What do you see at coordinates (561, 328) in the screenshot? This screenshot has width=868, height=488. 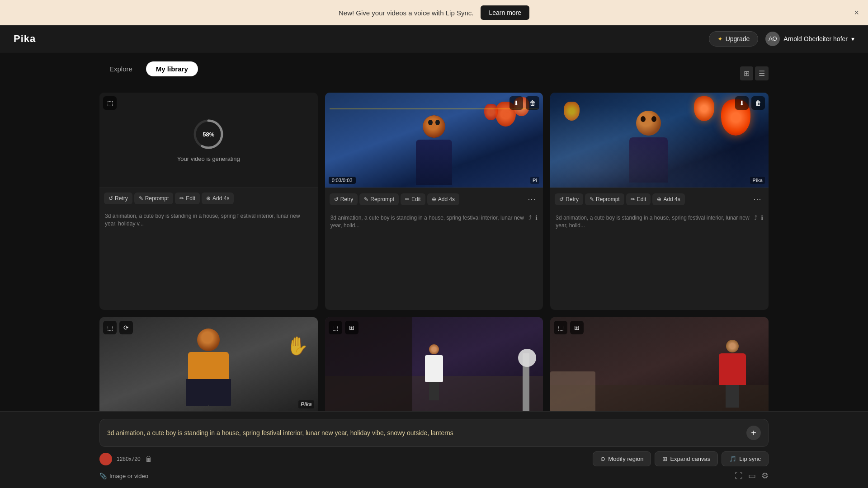 I see `card6-icon-btn1: ⬚` at bounding box center [561, 328].